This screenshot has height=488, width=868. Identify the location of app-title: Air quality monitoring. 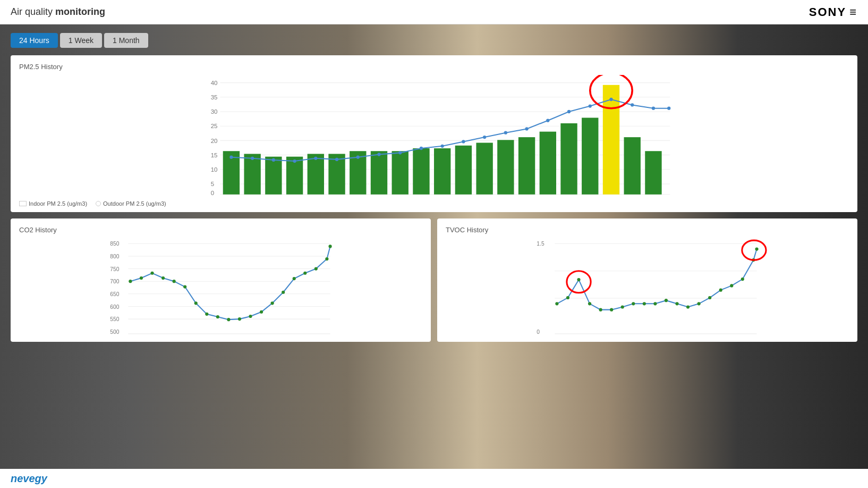
(58, 12).